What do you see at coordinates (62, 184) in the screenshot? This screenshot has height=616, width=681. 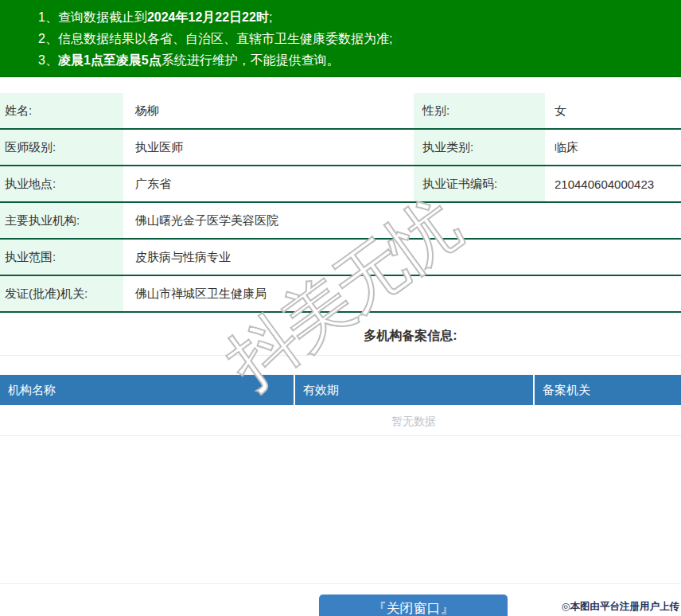 I see `field-label-practice-location: 执业地点:` at bounding box center [62, 184].